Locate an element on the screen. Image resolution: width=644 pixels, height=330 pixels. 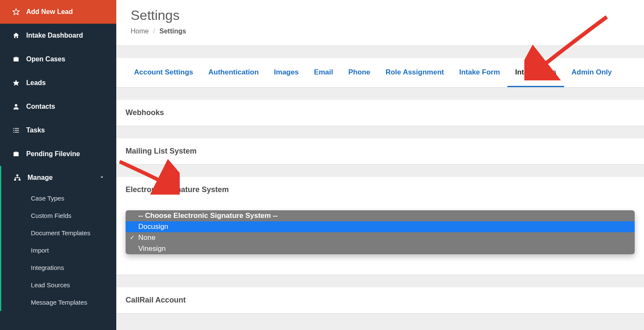
sidebar-sub-custom-fields: Custom Fields is located at coordinates (65, 216).